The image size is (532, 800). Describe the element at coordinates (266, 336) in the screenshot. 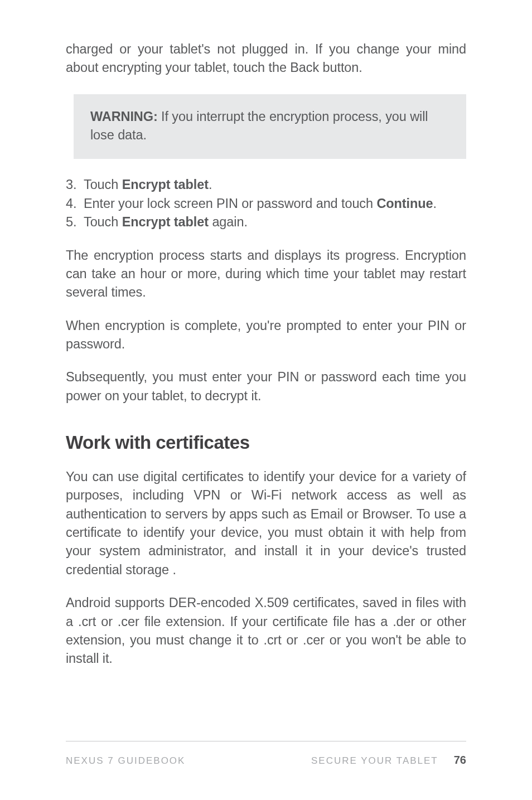

I see `paragraph-complete: When encryption is complete, you're prom…` at that location.